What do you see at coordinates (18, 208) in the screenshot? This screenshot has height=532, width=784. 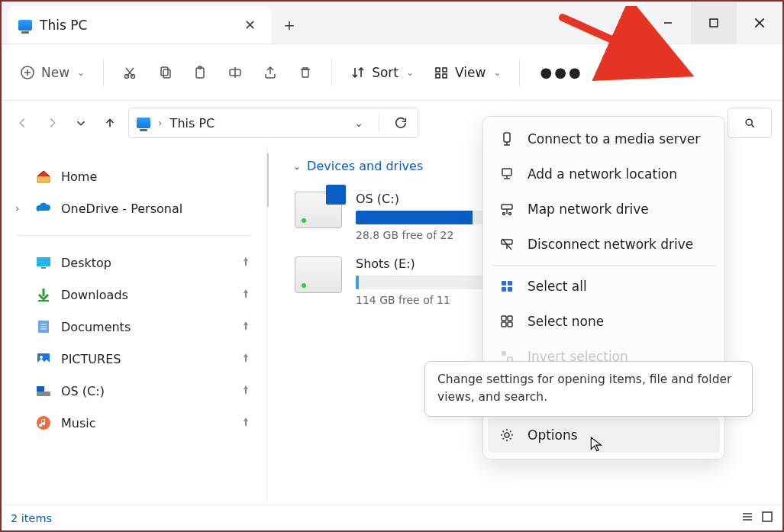 I see `expand-icon: ›` at bounding box center [18, 208].